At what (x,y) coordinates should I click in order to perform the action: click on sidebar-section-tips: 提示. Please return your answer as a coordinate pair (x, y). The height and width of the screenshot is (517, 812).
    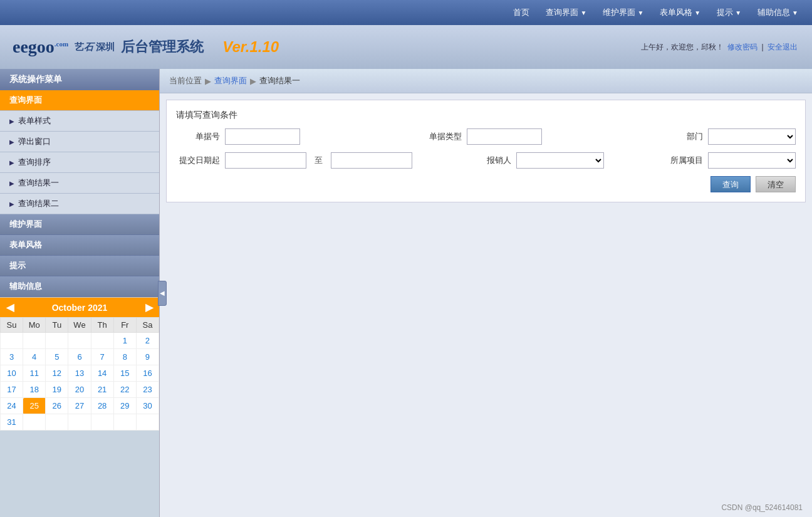
    Looking at the image, I should click on (80, 266).